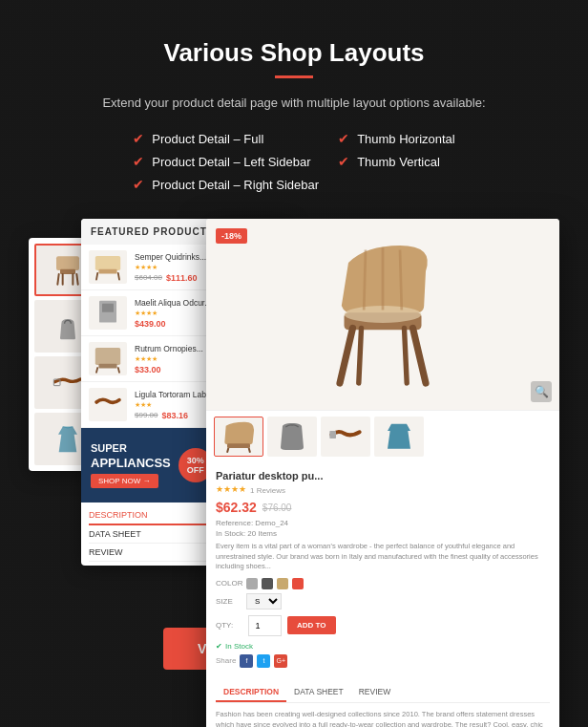 The image size is (588, 727). What do you see at coordinates (265, 626) in the screenshot?
I see `qty-input` at bounding box center [265, 626].